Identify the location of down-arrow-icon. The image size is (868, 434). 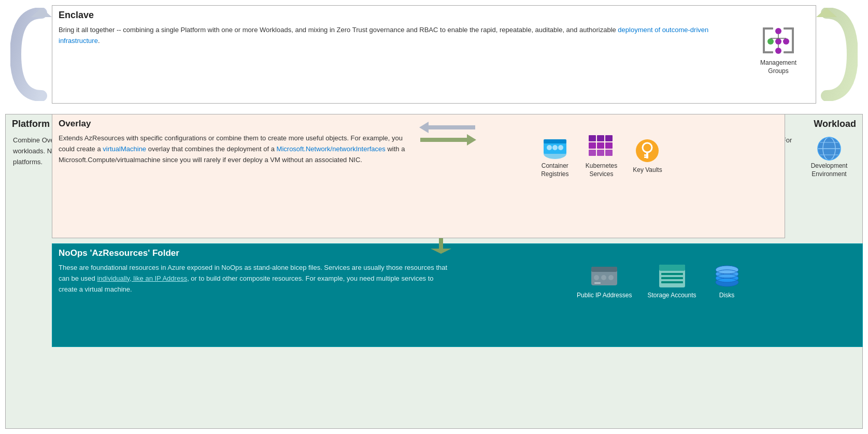
(441, 246).